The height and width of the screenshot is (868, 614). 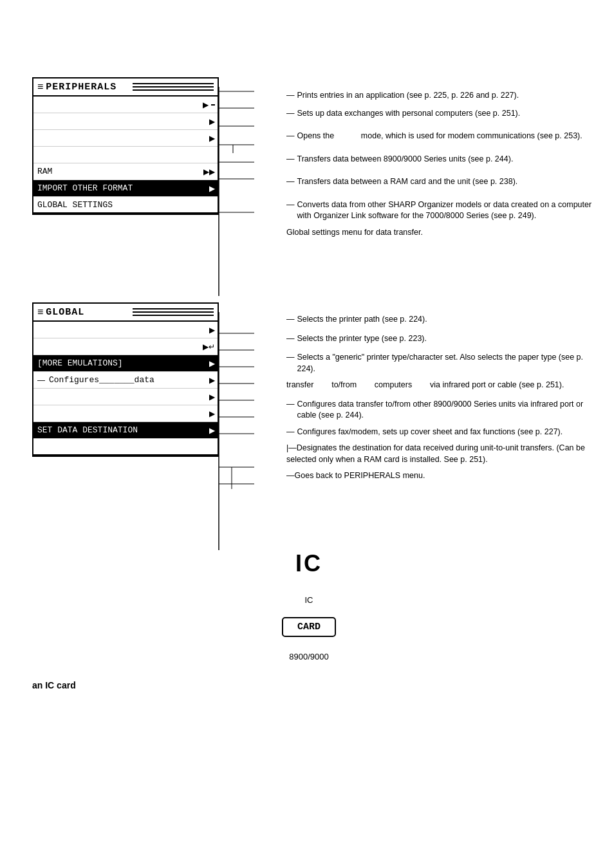 What do you see at coordinates (40, 312) in the screenshot?
I see `global-menu-icon: ≡` at bounding box center [40, 312].